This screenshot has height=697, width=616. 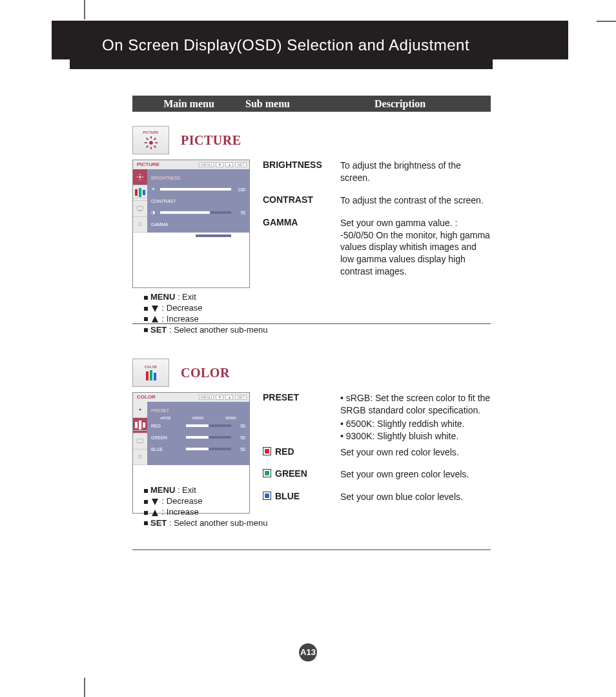 I want to click on row-green: GREEN Set your own green color levels., so click(x=377, y=474).